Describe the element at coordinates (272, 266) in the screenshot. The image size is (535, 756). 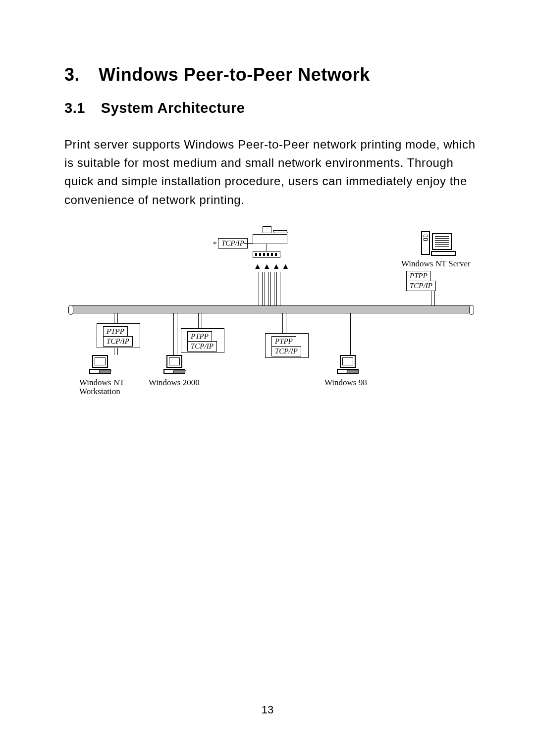
I see `arrows-icon: ▲▲▲▲` at that location.